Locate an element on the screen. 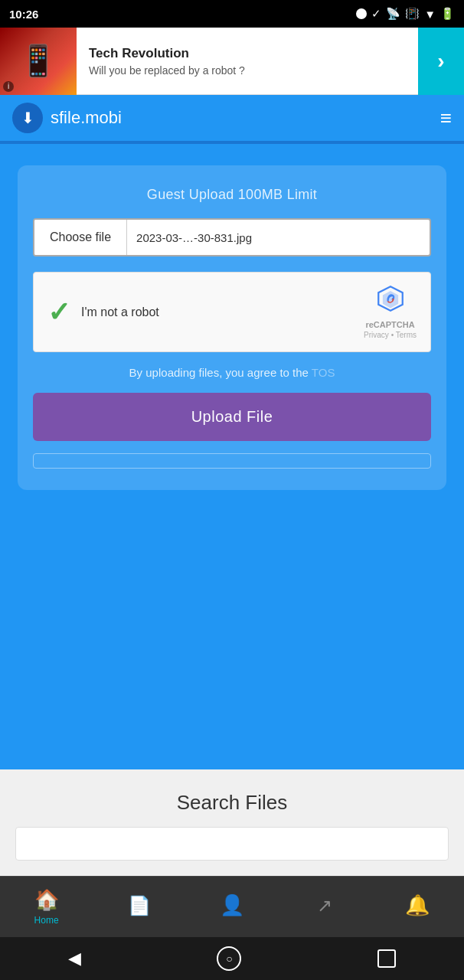 Image resolution: width=464 pixels, height=980 pixels. tos-text: By uploading files, you agree to the TOS is located at coordinates (232, 372).